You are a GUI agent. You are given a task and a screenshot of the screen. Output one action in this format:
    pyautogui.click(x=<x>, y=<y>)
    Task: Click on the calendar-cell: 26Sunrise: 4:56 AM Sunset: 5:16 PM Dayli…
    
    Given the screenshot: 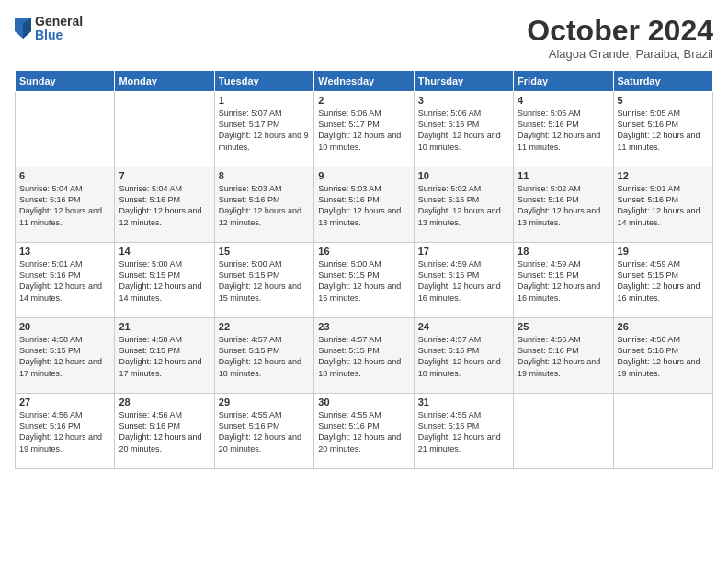 What is the action you would take?
    pyautogui.click(x=663, y=356)
    